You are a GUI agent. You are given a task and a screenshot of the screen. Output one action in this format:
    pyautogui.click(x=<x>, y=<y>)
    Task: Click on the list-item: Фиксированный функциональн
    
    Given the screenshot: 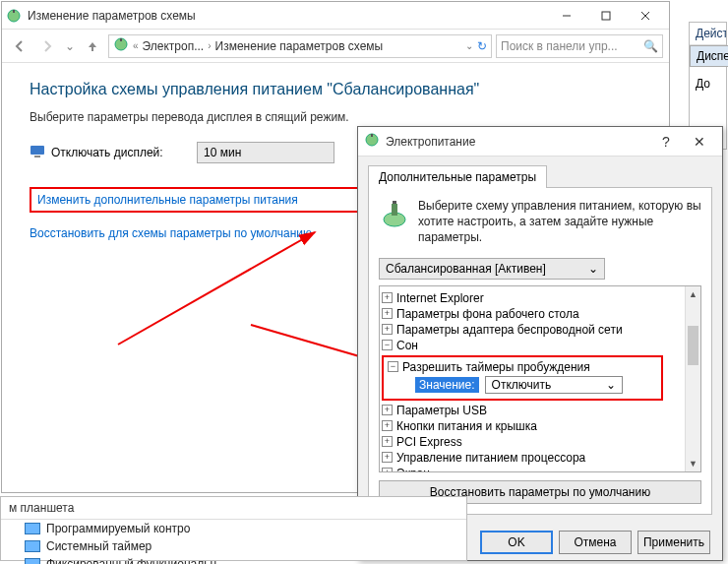 What is the action you would take?
    pyautogui.click(x=234, y=559)
    